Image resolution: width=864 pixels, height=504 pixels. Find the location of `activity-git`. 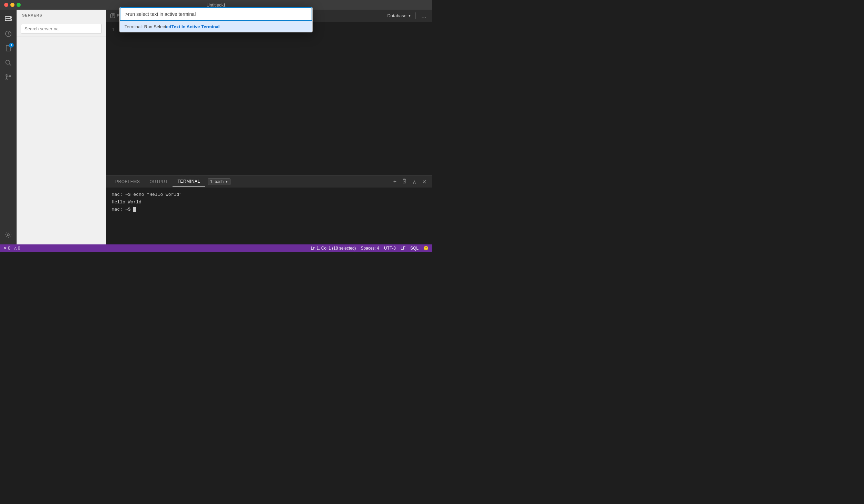

activity-git is located at coordinates (8, 77).